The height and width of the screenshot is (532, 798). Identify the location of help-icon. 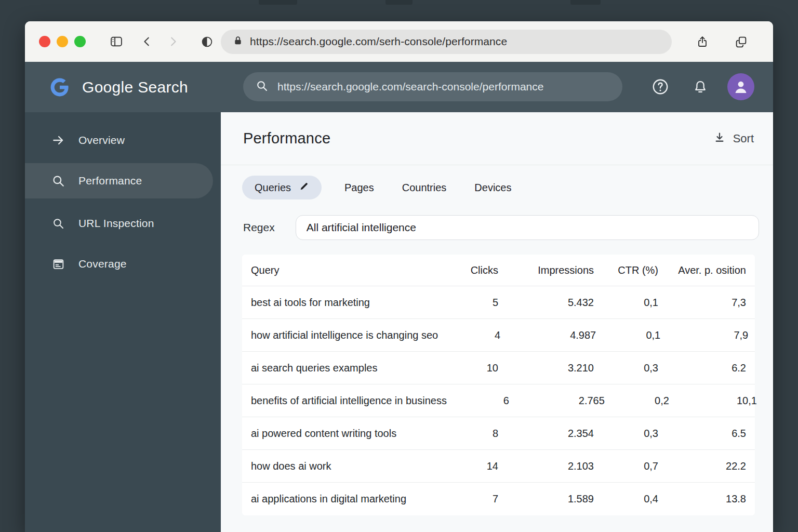
(660, 88).